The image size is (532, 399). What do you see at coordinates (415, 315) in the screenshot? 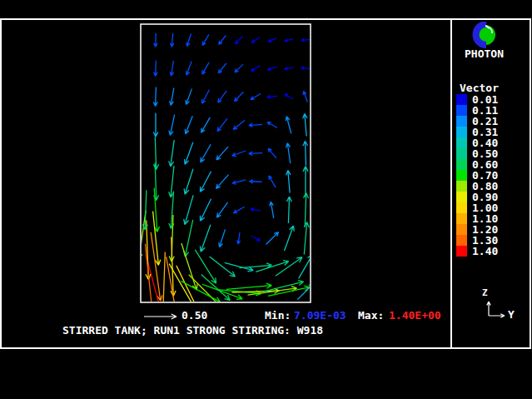
I see `max-value: 1.40E+00` at bounding box center [415, 315].